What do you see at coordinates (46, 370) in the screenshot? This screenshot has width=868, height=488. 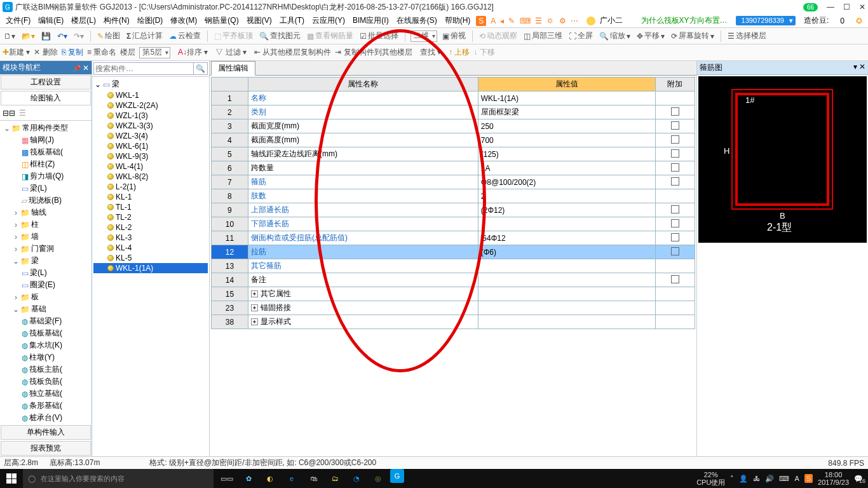 I see `tree-item: ◍ 筏板主筋(` at bounding box center [46, 370].